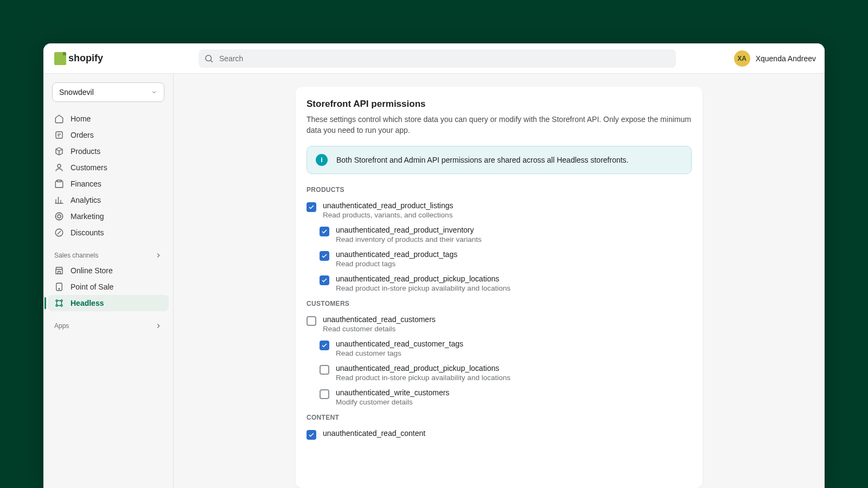 The height and width of the screenshot is (488, 868). What do you see at coordinates (322, 160) in the screenshot?
I see `info-icon: i` at bounding box center [322, 160].